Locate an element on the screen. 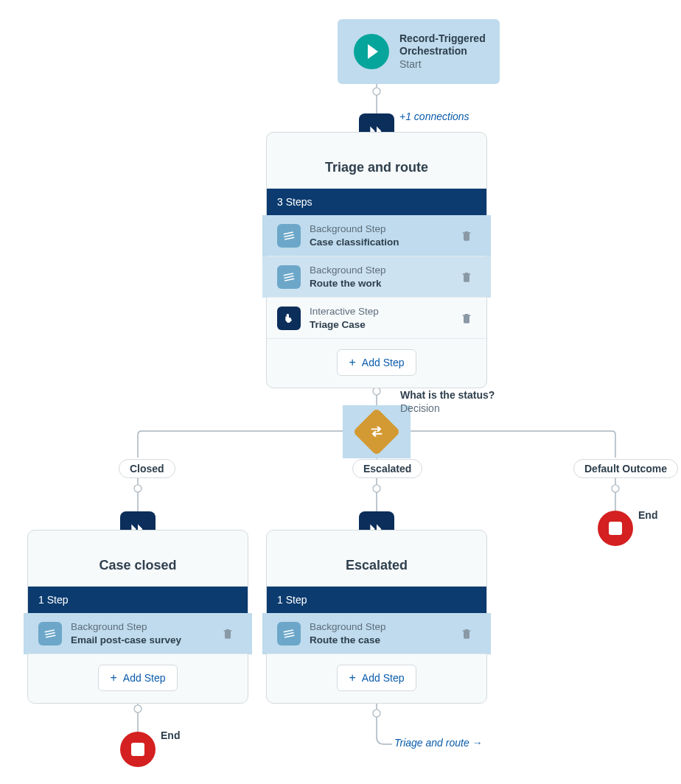  step-name: Case classification is located at coordinates (379, 242).